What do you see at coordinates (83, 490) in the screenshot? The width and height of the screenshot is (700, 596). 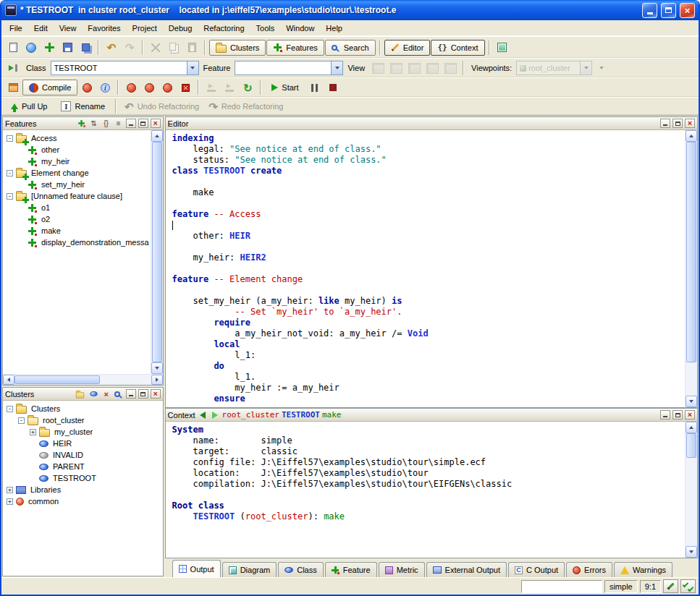 I see `tree-item-libraries: +Libraries` at bounding box center [83, 490].